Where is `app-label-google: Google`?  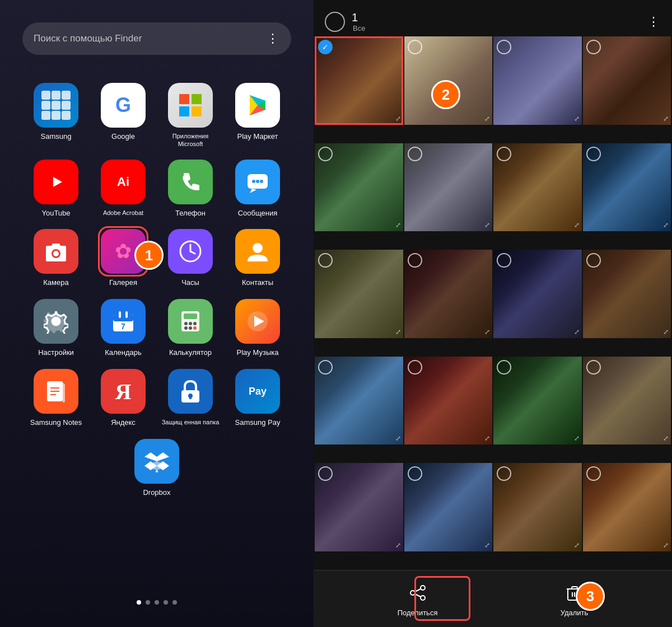
app-label-google: Google is located at coordinates (123, 137).